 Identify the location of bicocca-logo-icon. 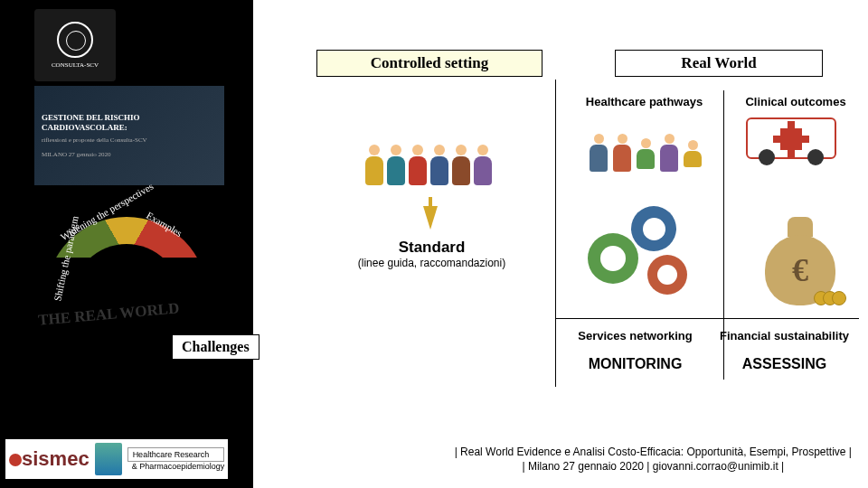
(108, 459).